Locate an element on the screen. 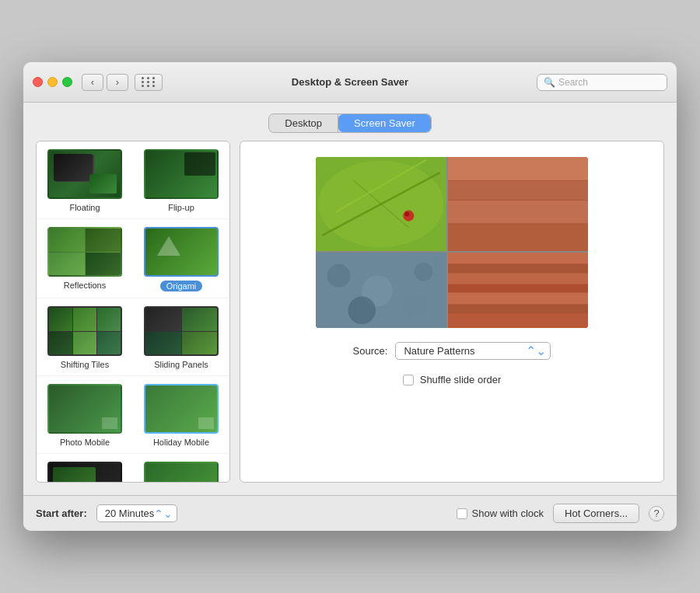 The image size is (700, 593). bottom-bar: Start after: 1 Minute 2 Minutes 5 Minute… is located at coordinates (350, 513).